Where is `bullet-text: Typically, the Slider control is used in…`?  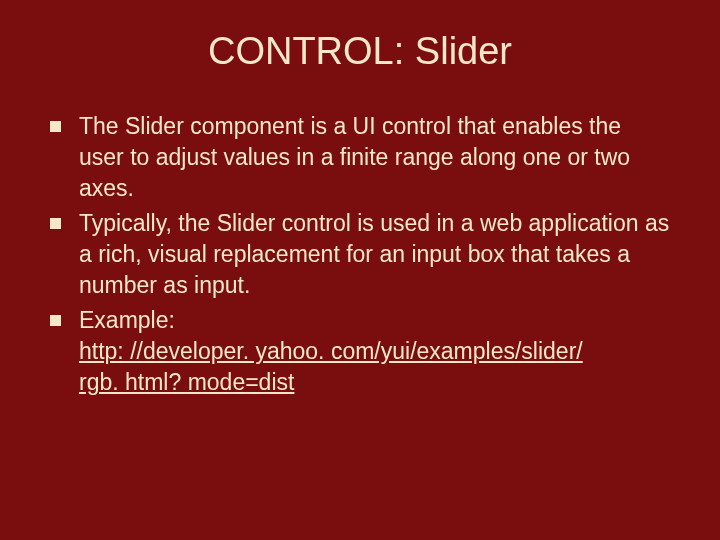
bullet-text: Typically, the Slider control is used in… is located at coordinates (374, 254).